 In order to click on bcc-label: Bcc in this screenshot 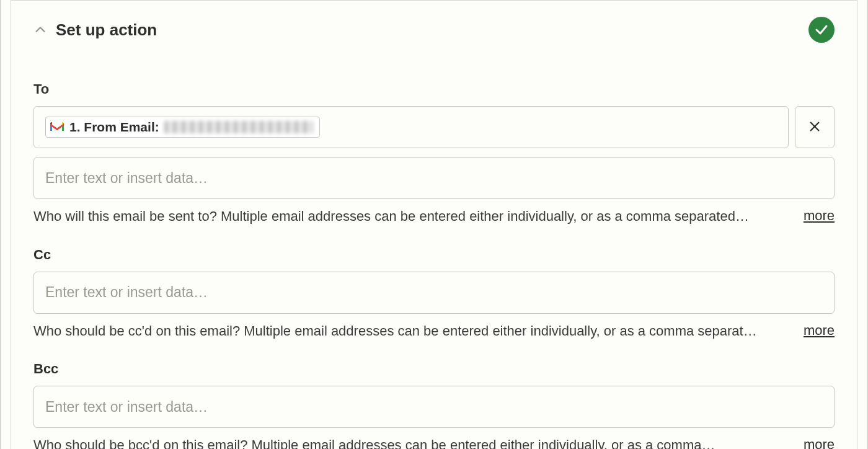, I will do `click(434, 369)`.